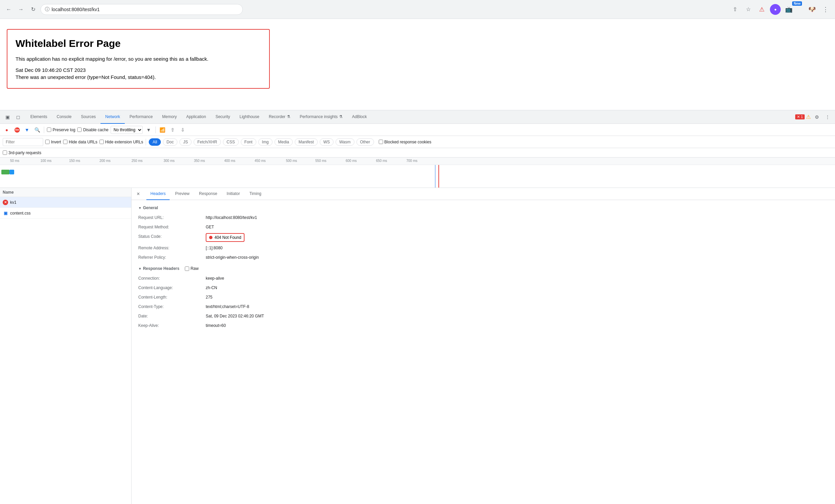 This screenshot has height=504, width=835. I want to click on filter-chip-wasm: Wasm, so click(345, 142).